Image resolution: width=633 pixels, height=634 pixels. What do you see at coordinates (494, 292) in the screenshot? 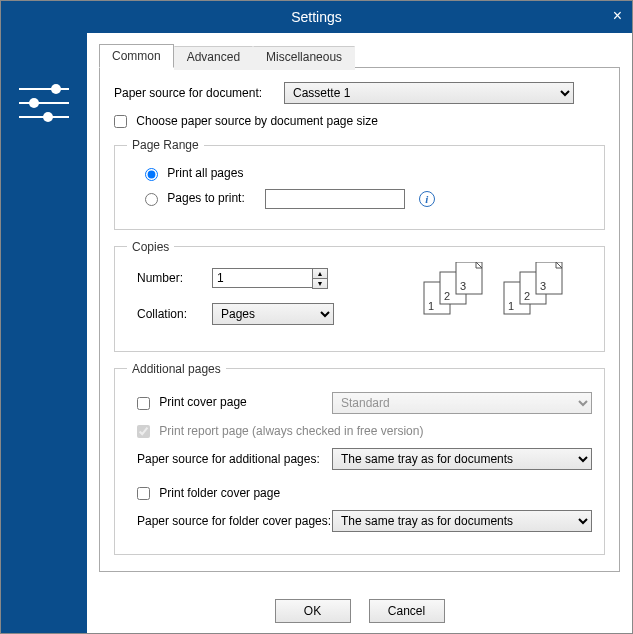
I see `collation-icon: 1 2 3 1 2 3` at bounding box center [494, 292].